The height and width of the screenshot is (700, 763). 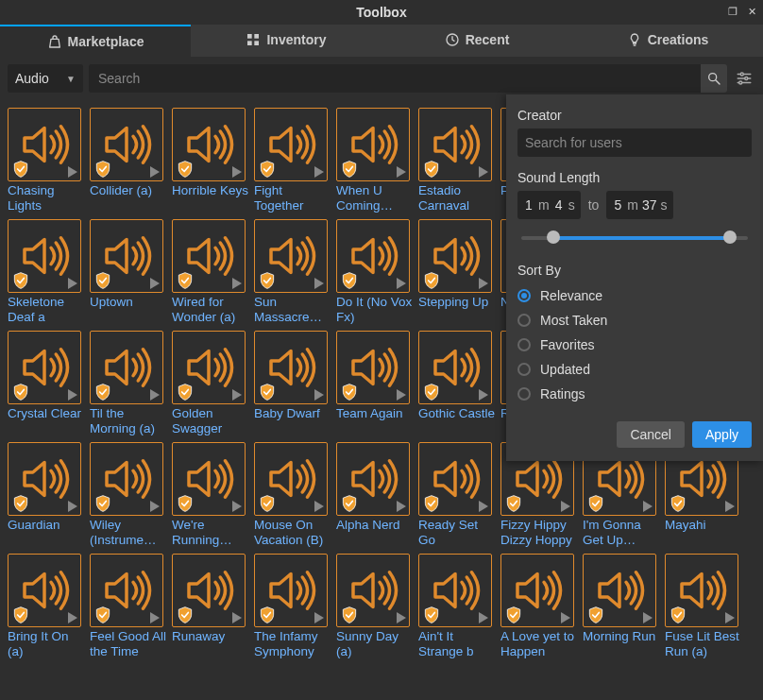 I want to click on asset-card: Ready Set Go, so click(x=457, y=495).